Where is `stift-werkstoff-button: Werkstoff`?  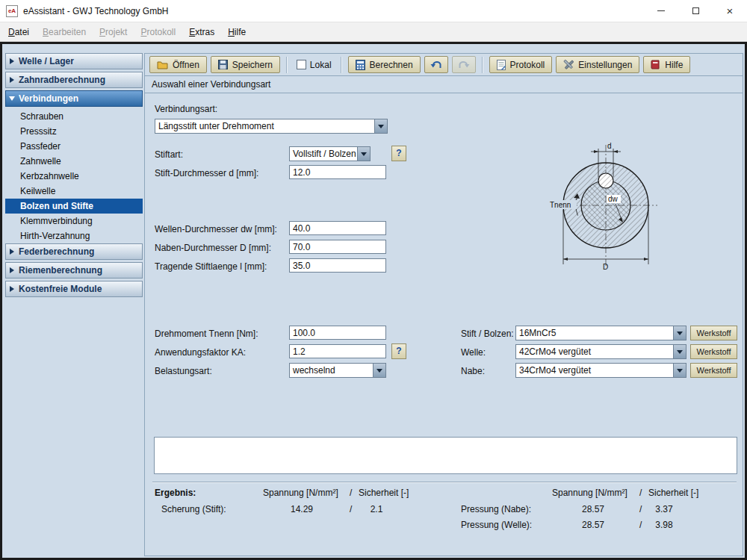 stift-werkstoff-button: Werkstoff is located at coordinates (714, 333).